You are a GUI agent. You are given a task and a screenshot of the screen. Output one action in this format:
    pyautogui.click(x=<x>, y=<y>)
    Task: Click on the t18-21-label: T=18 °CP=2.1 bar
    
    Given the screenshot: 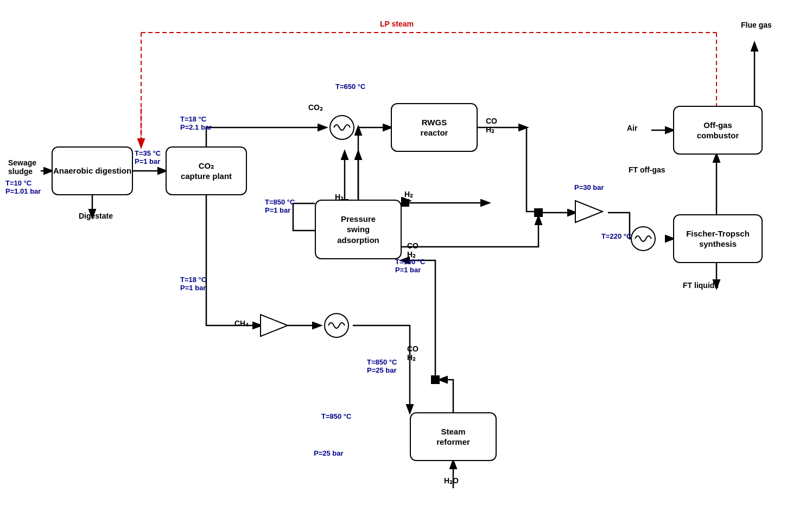 What is the action you would take?
    pyautogui.click(x=196, y=123)
    